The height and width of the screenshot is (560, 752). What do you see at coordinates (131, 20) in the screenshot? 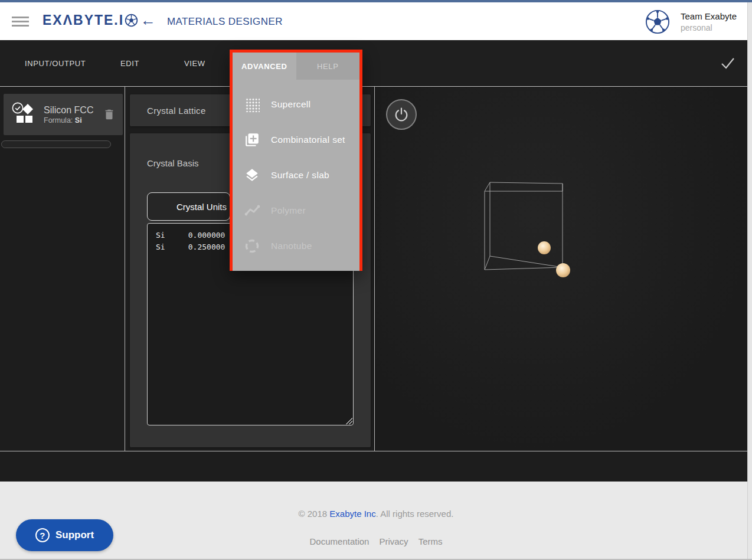
I see `soccer-ball-icon` at bounding box center [131, 20].